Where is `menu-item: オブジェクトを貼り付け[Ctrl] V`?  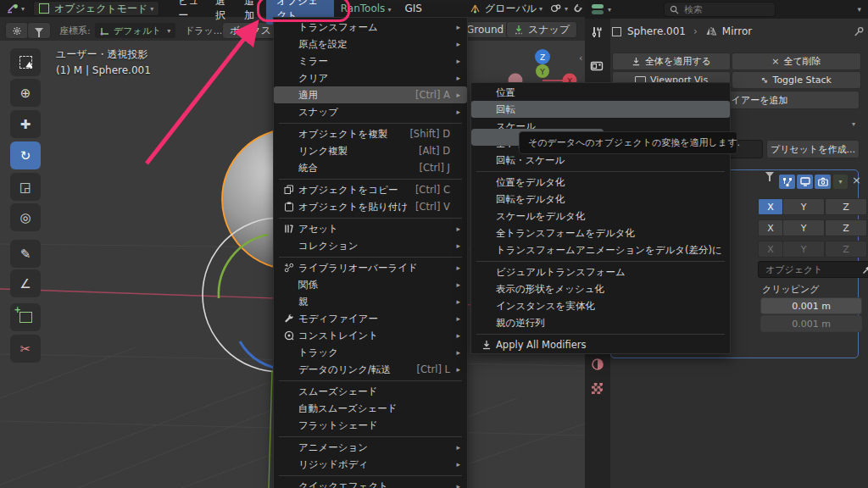 menu-item: オブジェクトを貼り付け[Ctrl] V is located at coordinates (370, 207).